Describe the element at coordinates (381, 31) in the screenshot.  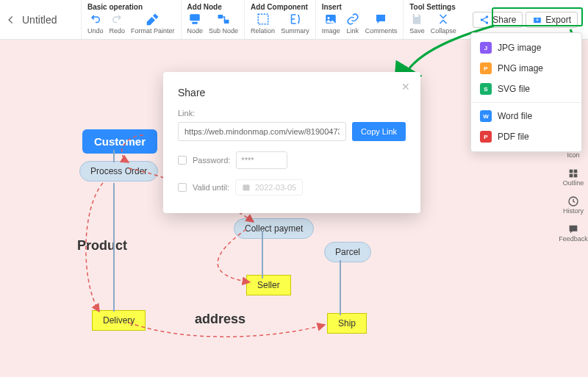
I see `comments-label: Comments` at that location.